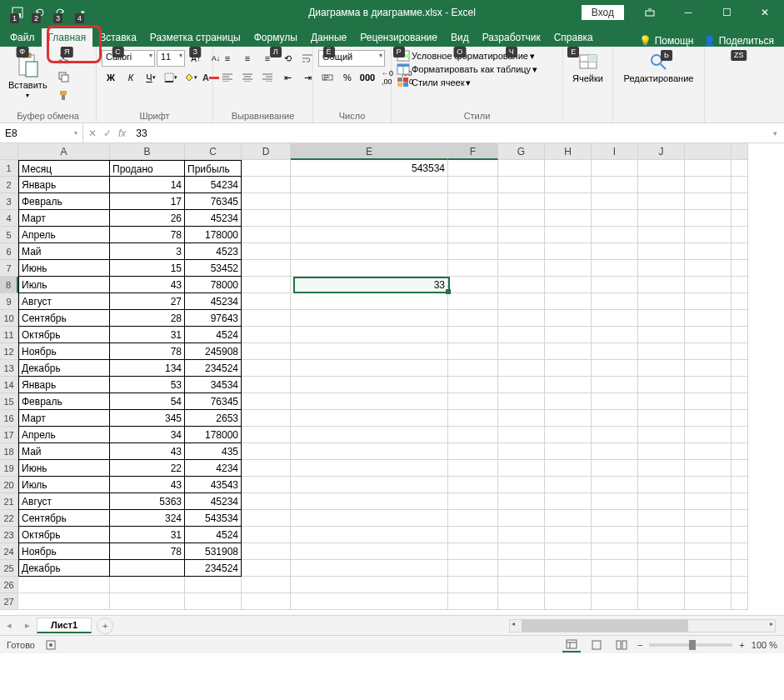 The image size is (784, 700). What do you see at coordinates (64, 418) in the screenshot?
I see `cell: Март` at bounding box center [64, 418].